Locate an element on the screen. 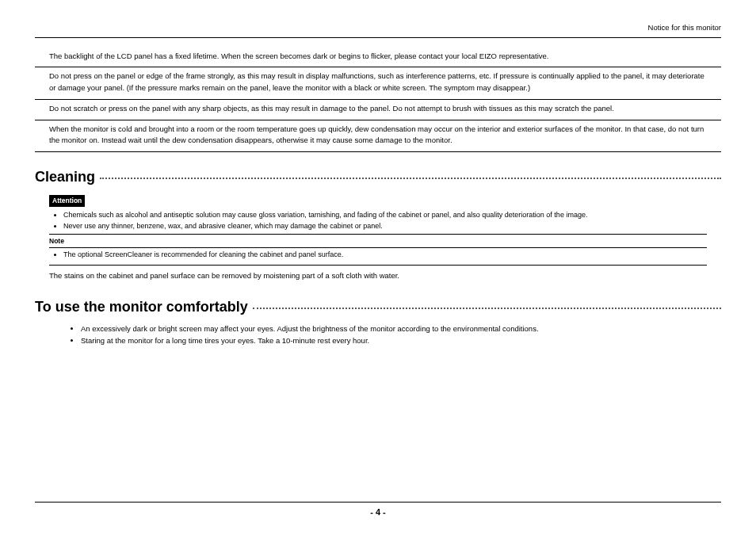 Image resolution: width=756 pixels, height=535 pixels. section-title-comfort: To use the monitor comfortably is located at coordinates (378, 308).